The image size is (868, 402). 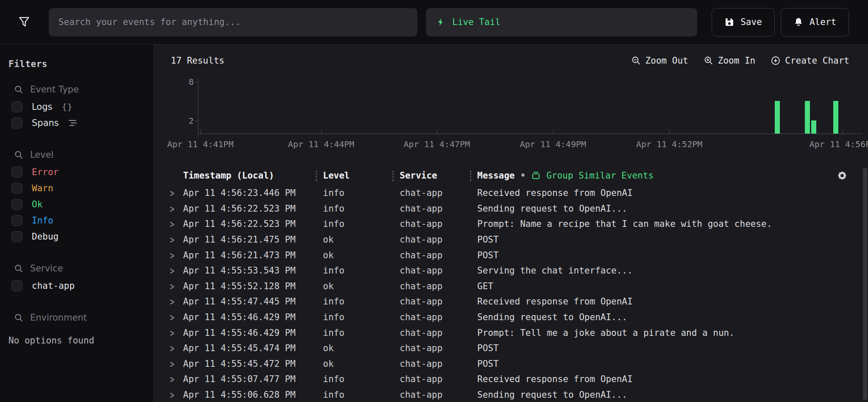 What do you see at coordinates (81, 155) in the screenshot?
I see `filter-search-level` at bounding box center [81, 155].